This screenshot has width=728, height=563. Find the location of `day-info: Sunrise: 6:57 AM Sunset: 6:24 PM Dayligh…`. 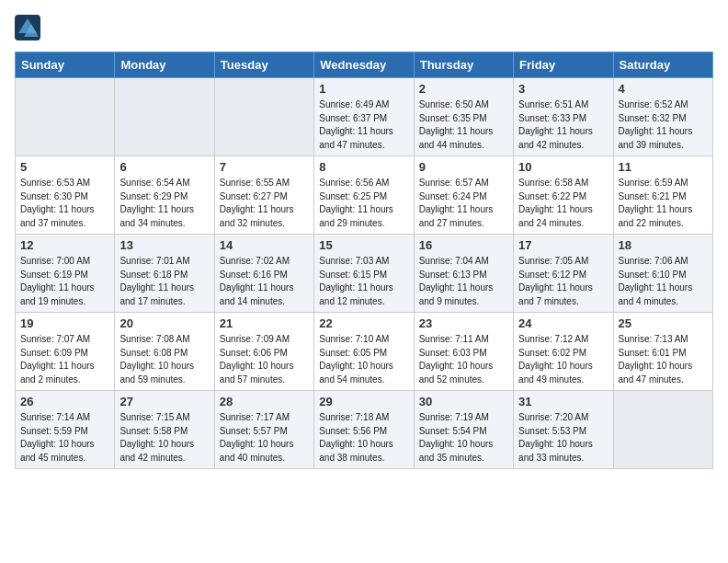

day-info: Sunrise: 6:57 AM Sunset: 6:24 PM Dayligh… is located at coordinates (463, 203).